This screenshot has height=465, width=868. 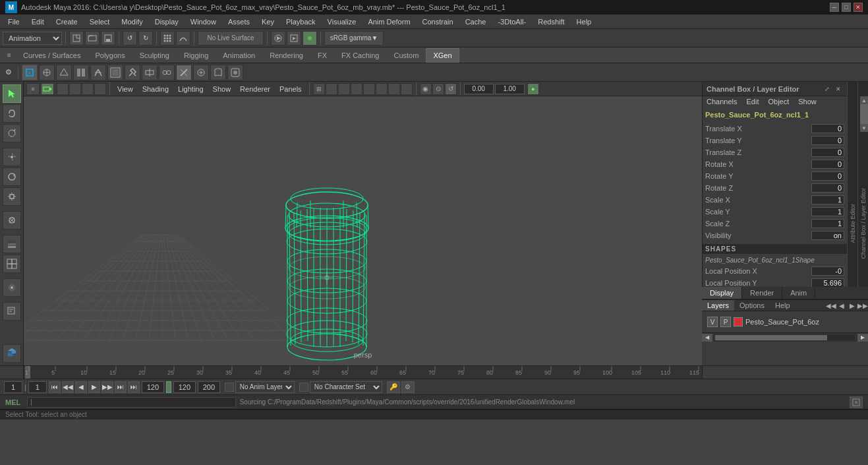 What do you see at coordinates (12, 177) in the screenshot?
I see `tool-rotate` at bounding box center [12, 177].